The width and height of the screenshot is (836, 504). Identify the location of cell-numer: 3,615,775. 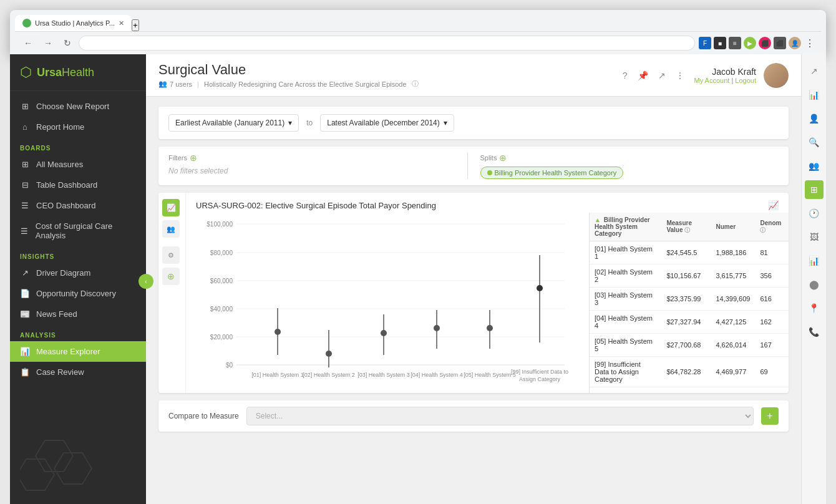
(732, 276).